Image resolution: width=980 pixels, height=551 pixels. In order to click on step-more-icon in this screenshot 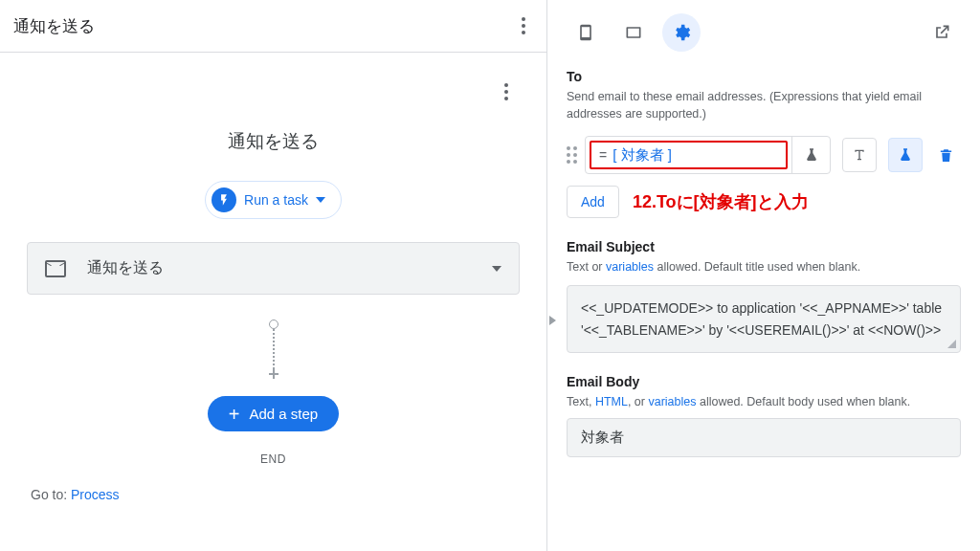, I will do `click(506, 92)`.